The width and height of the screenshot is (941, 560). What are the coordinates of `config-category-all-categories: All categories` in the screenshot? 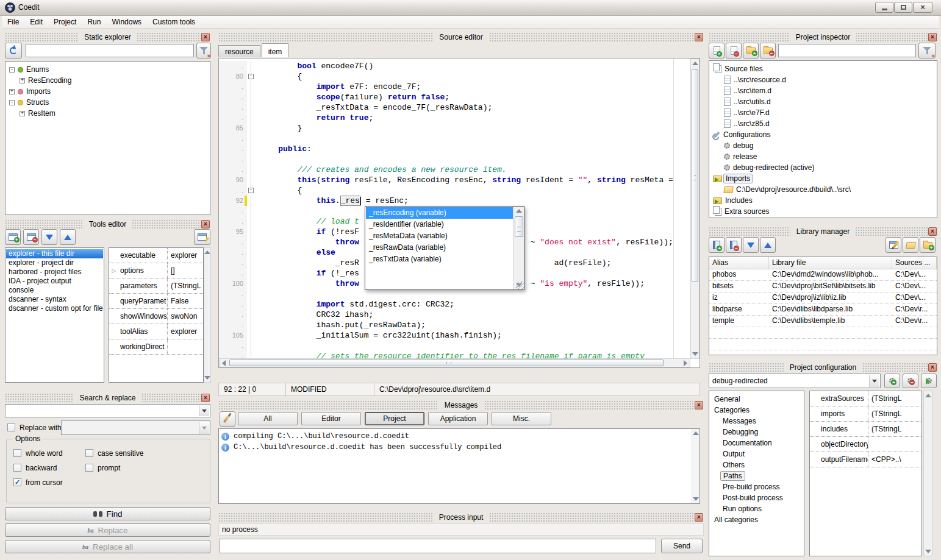 It's located at (756, 520).